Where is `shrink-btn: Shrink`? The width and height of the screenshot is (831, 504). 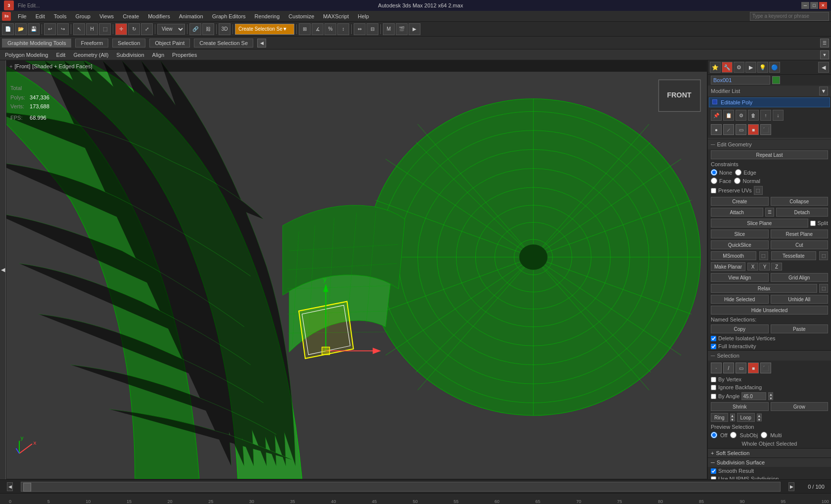
shrink-btn: Shrink is located at coordinates (740, 407).